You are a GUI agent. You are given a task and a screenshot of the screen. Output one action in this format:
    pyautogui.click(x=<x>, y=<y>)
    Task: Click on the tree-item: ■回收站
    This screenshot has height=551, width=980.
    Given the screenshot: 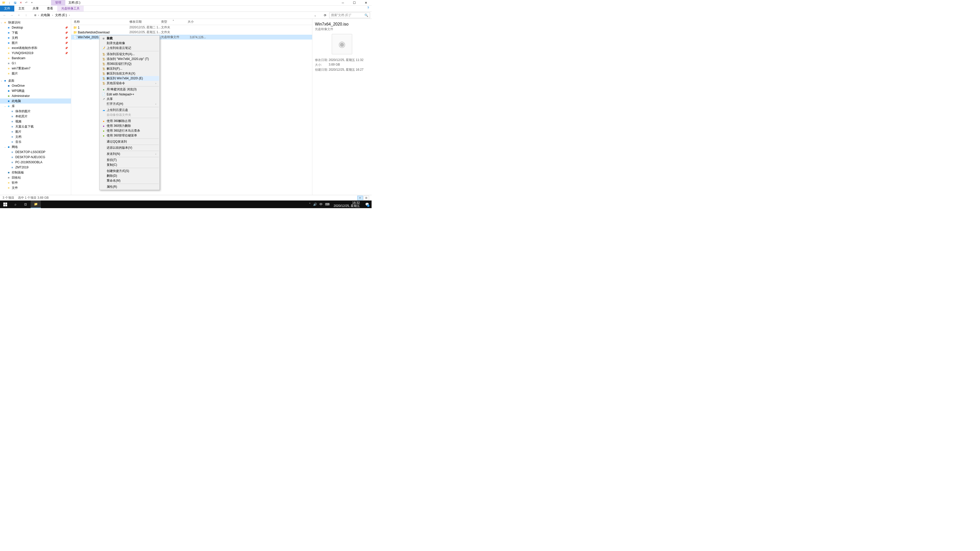 What is the action you would take?
    pyautogui.click(x=35, y=178)
    